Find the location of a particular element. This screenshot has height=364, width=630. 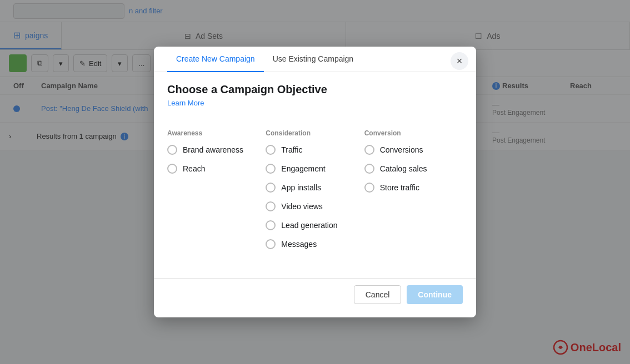

radio-reach is located at coordinates (172, 169).